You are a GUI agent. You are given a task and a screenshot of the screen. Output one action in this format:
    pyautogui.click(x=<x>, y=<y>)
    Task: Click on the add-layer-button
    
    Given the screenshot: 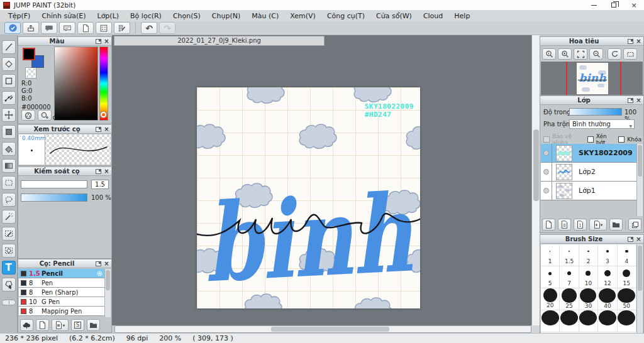 What is the action you would take?
    pyautogui.click(x=548, y=225)
    